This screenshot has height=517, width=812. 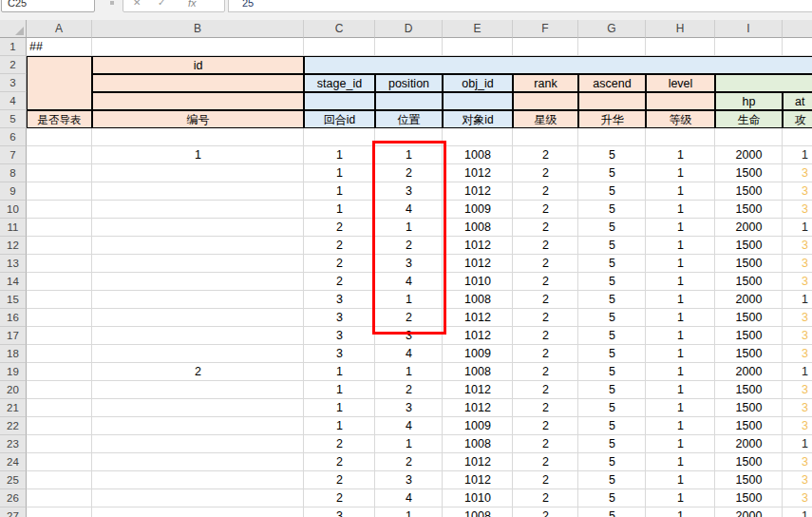 What do you see at coordinates (408, 462) in the screenshot?
I see `cell-D24: 2` at bounding box center [408, 462].